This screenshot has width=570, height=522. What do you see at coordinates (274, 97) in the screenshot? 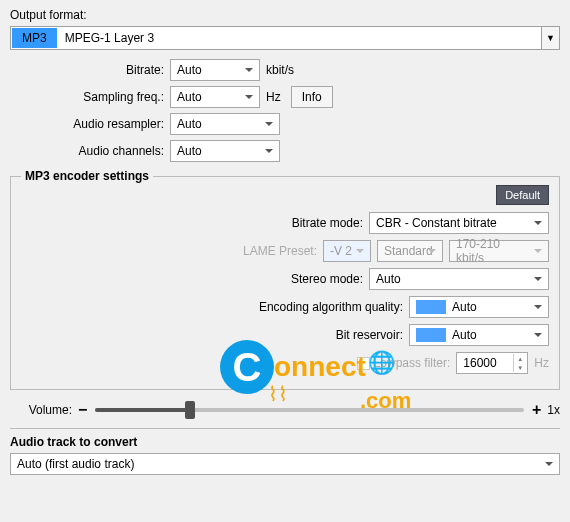
I see `sampling-unit: Hz` at bounding box center [274, 97].